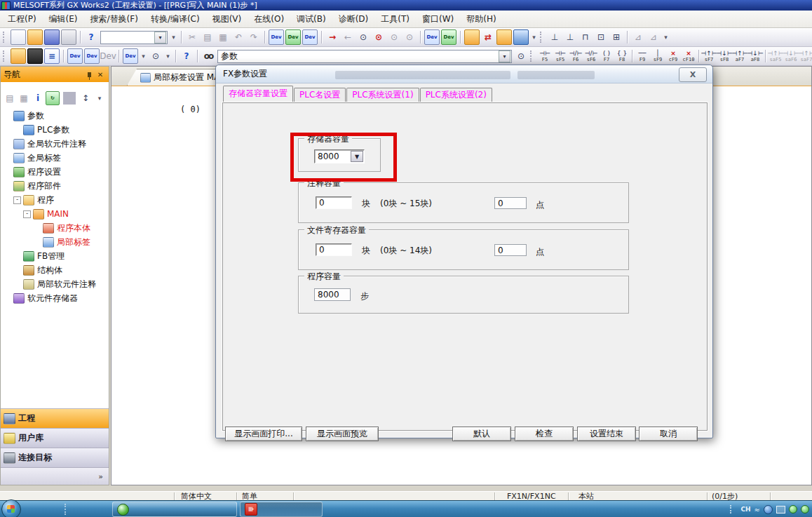  What do you see at coordinates (724, 56) in the screenshot?
I see `ladder-button: ⊣↓⊢sF8` at bounding box center [724, 56].